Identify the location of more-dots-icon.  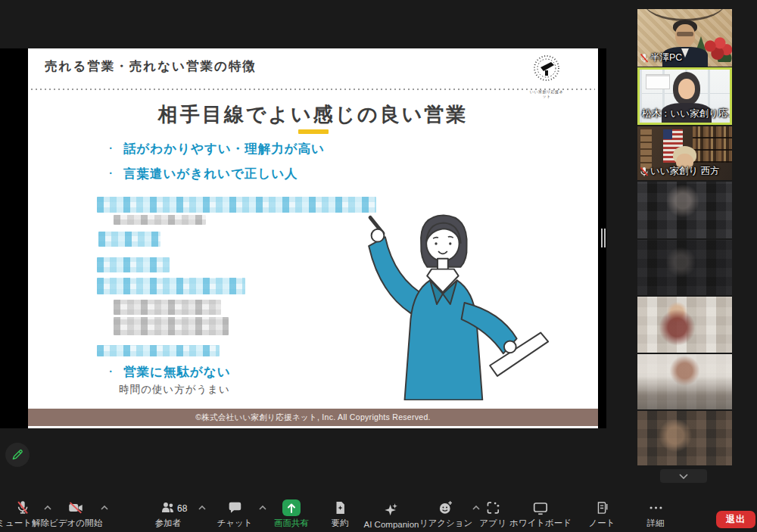
(656, 508).